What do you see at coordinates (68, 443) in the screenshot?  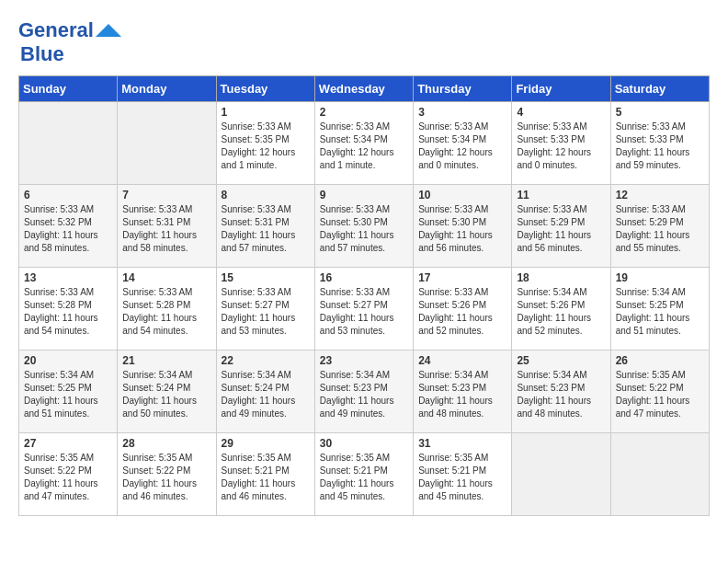 I see `day-number: 27` at bounding box center [68, 443].